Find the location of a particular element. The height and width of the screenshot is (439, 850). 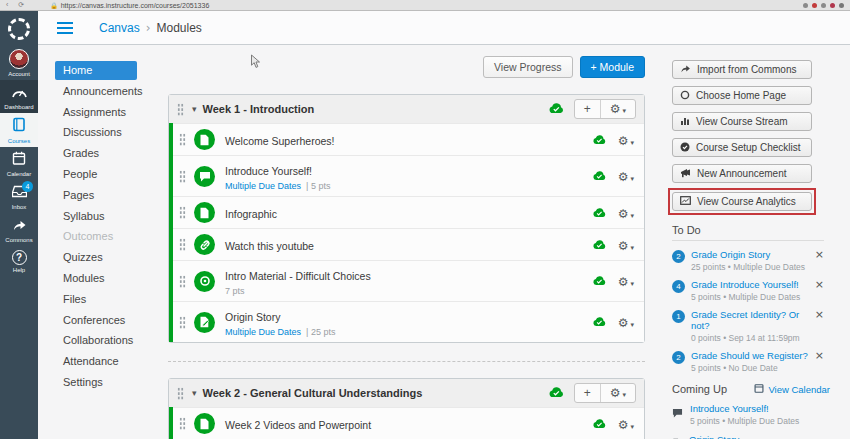

todo-link: Grade Secret Identity? Or not? is located at coordinates (753, 320).